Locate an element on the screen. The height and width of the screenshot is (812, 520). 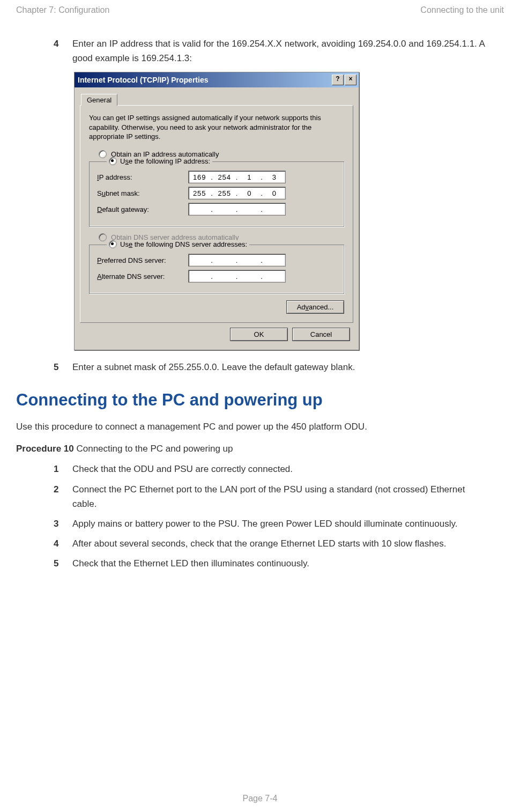
preferred-dns-input: . . . is located at coordinates (237, 260).